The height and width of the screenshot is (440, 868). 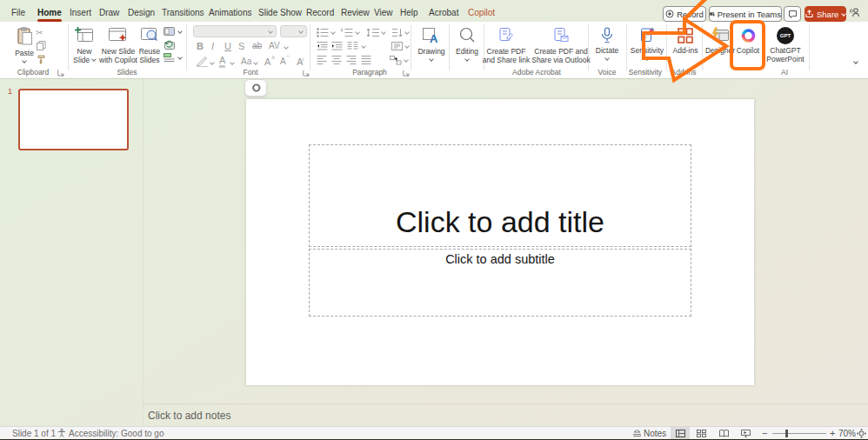 I want to click on floating-copilot-icon, so click(x=256, y=88).